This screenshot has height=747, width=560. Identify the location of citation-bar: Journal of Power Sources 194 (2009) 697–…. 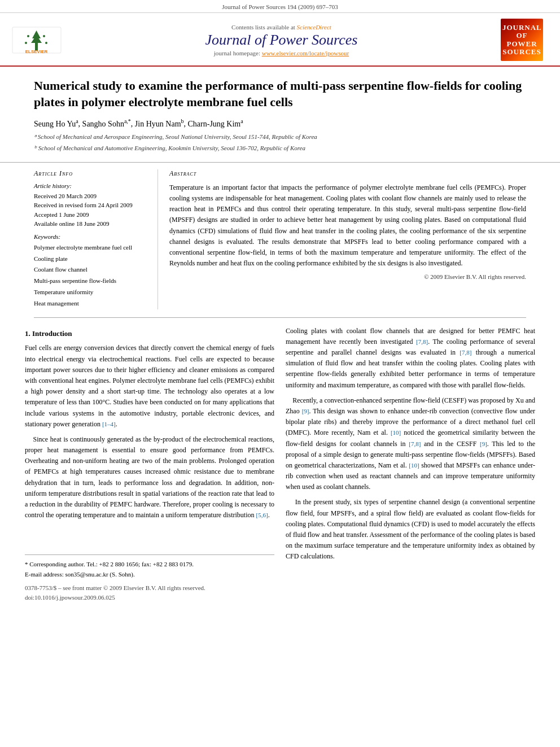
(280, 7).